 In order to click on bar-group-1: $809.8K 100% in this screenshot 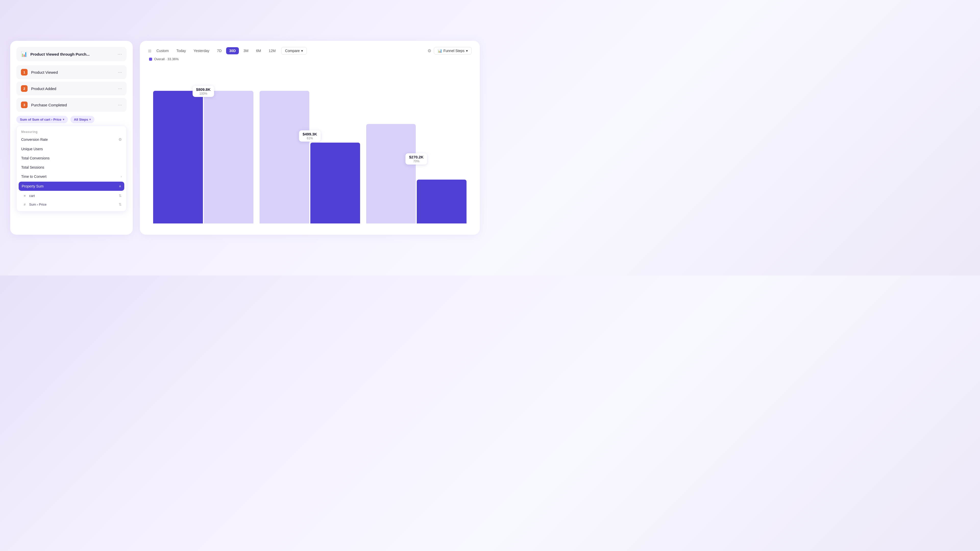, I will do `click(203, 157)`.